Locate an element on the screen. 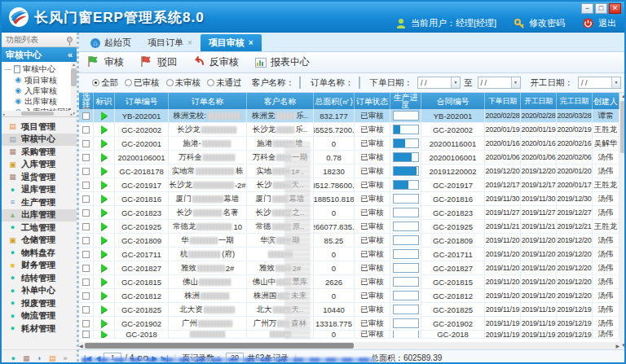  table-row: GC-201902广州广州万森林13318.775已审核GC-201902201… is located at coordinates (349, 324).